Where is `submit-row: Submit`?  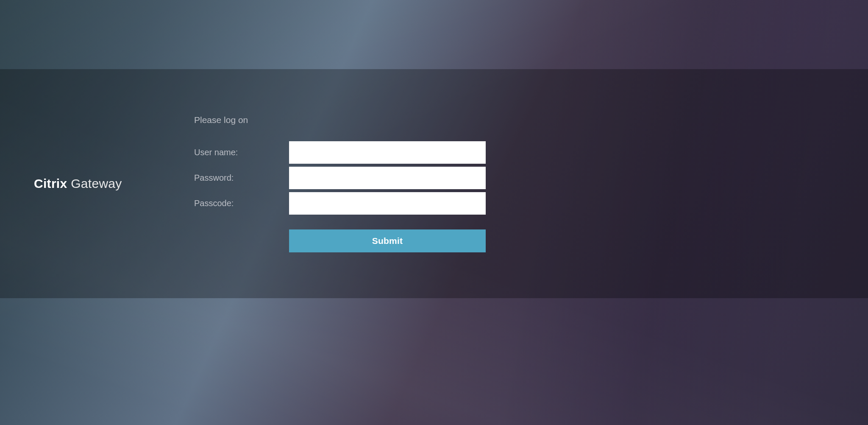
submit-row: Submit is located at coordinates (340, 241).